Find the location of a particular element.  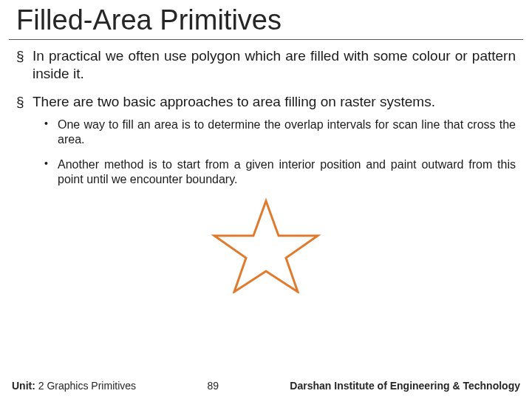

bullet-text: In practical we often use polygon which … is located at coordinates (274, 65).